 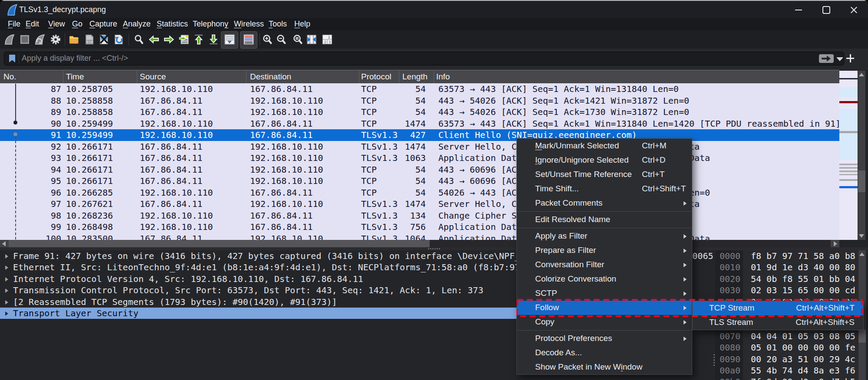 What do you see at coordinates (32, 24) in the screenshot?
I see `menubar-item-edit: Edit` at bounding box center [32, 24].